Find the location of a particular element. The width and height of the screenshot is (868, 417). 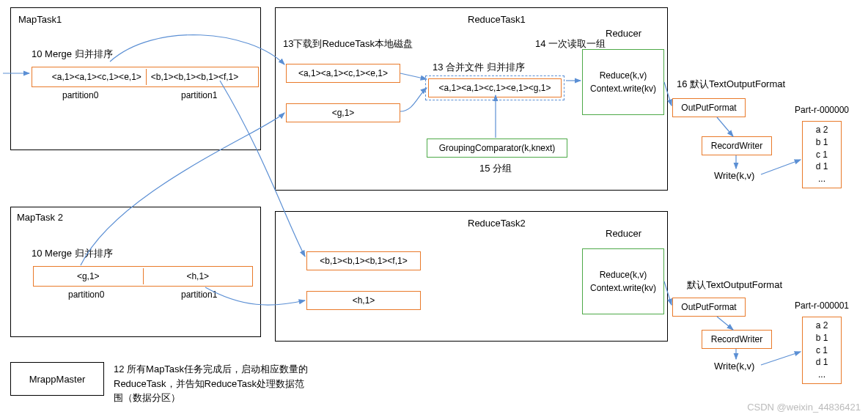

out2-record-writer: RecordWriter is located at coordinates (737, 339).